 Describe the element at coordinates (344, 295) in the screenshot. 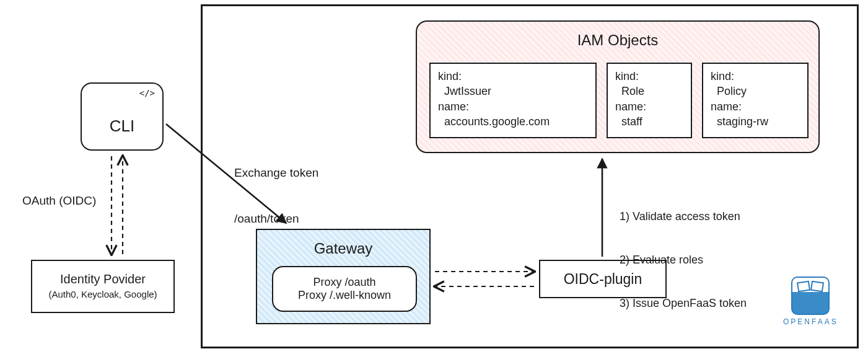

I see `gateway-proxy2: Proxy /.well-known` at that location.